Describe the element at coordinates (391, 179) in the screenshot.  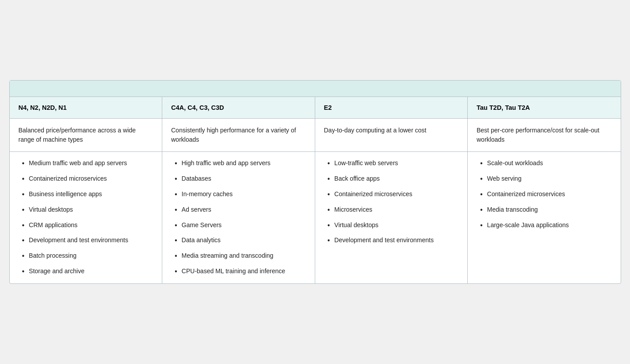
I see `list-item: Back office apps` at that location.